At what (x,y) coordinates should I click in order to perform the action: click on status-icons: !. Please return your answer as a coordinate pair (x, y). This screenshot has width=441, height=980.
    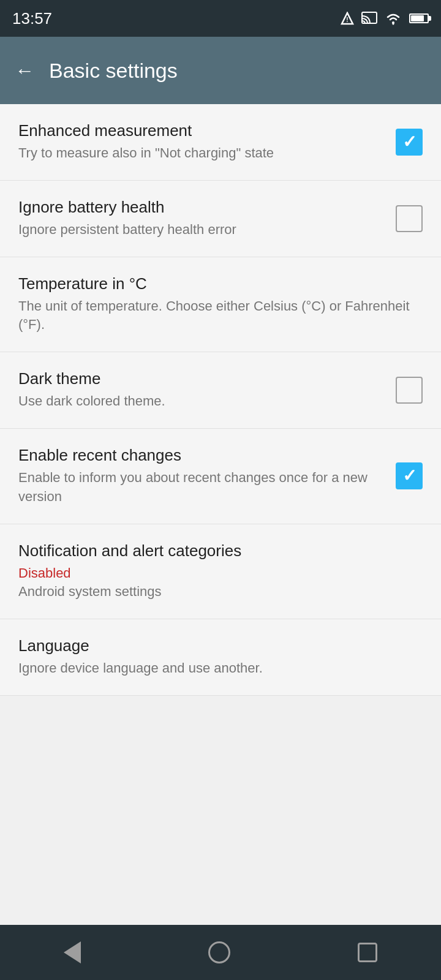
    Looking at the image, I should click on (385, 18).